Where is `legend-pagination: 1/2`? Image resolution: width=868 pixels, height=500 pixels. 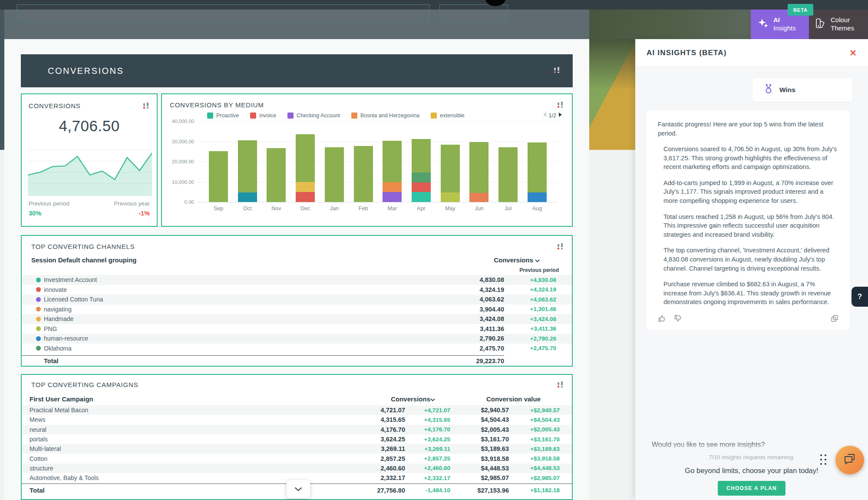 legend-pagination: 1/2 is located at coordinates (552, 116).